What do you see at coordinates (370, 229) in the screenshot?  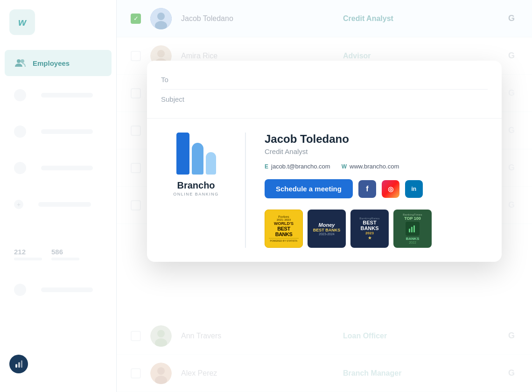 I see `award-banking: BankingRates BEST BANKS 2023 ★` at bounding box center [370, 229].